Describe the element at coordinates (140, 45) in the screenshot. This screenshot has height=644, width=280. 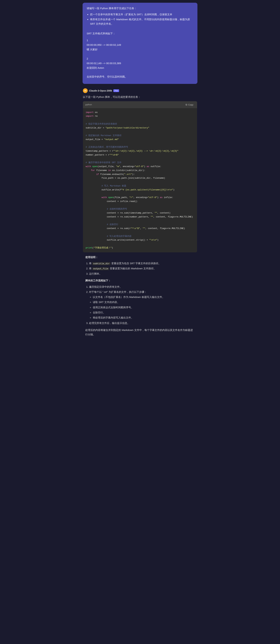
I see `srt-line-2: 00:00:00,950 --> 00:00:02,149` at that location.